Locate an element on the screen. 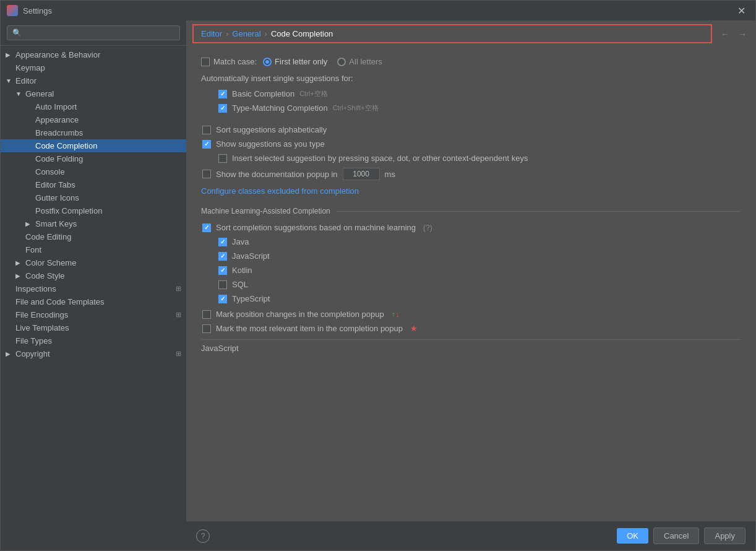 This screenshot has height=551, width=756. sidebar-item-smart-keys: ▶ Smart Keys is located at coordinates (93, 224).